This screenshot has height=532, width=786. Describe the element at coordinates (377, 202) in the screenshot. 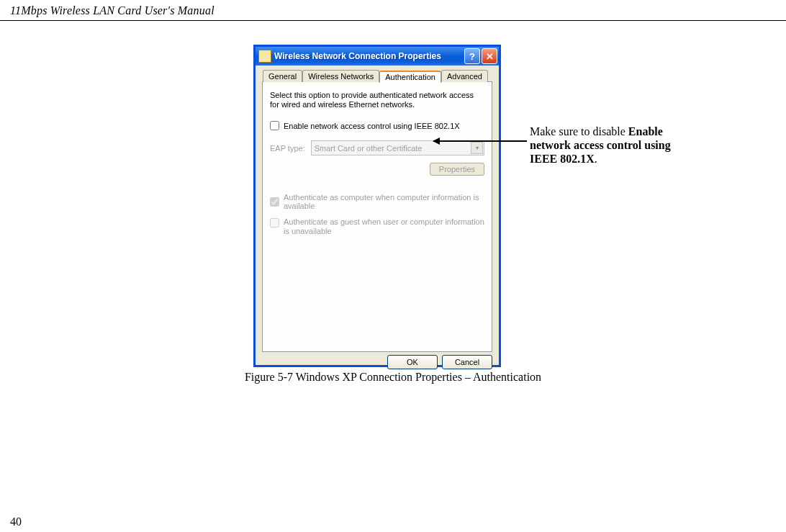

I see `auth-computer-row: Authenticate as computer when computer i…` at that location.